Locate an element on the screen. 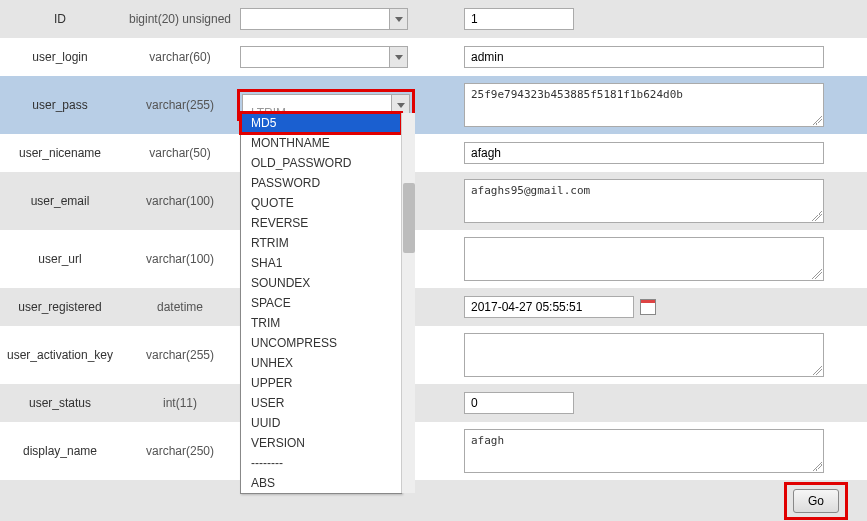 This screenshot has height=521, width=867. column-name-label: user_url is located at coordinates (60, 259).